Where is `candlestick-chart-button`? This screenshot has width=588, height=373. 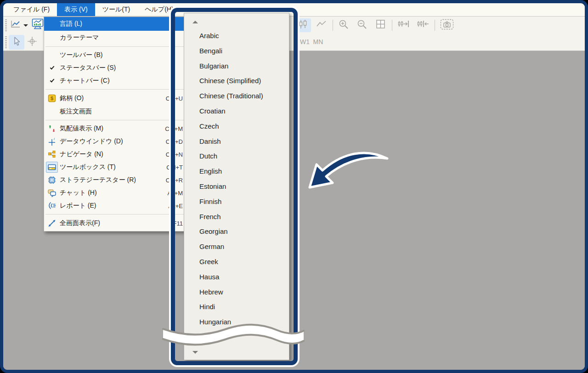
candlestick-chart-button is located at coordinates (303, 25).